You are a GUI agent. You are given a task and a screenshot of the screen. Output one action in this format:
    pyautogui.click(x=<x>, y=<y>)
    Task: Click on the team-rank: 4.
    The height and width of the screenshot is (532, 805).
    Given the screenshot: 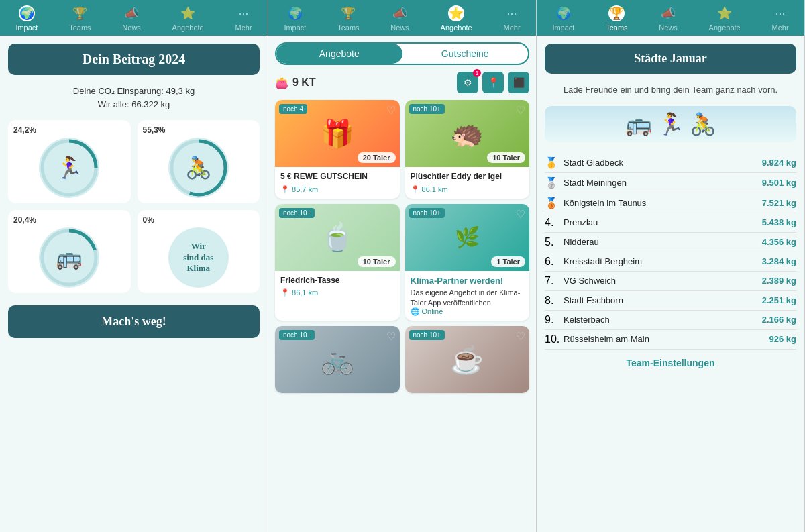 What is the action you would take?
    pyautogui.click(x=553, y=223)
    